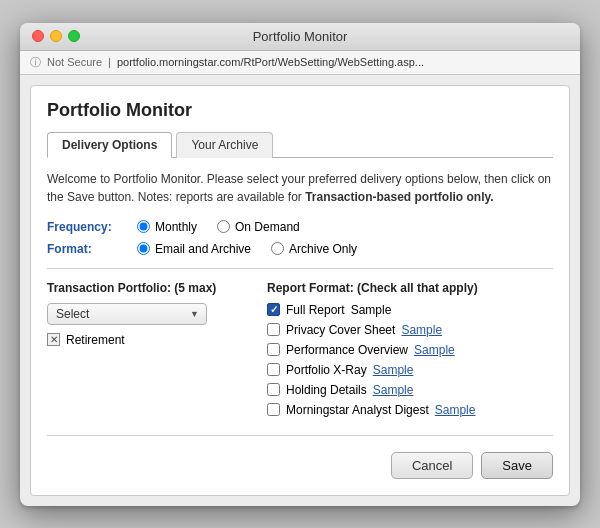  I want to click on report-format-col: Report Format: (Check all that apply) Fu…, so click(410, 352).